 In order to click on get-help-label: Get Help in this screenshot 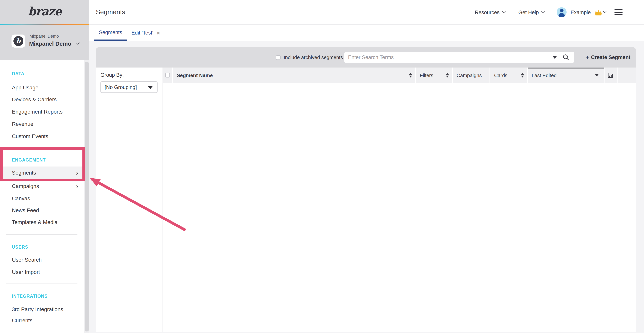, I will do `click(528, 13)`.